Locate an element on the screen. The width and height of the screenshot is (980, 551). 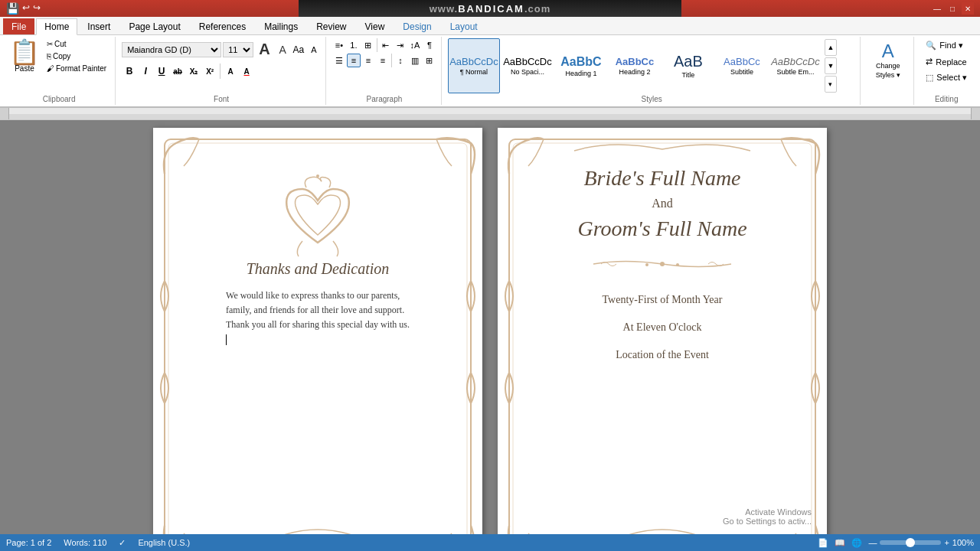
view-web-button: 🌐 is located at coordinates (857, 543).